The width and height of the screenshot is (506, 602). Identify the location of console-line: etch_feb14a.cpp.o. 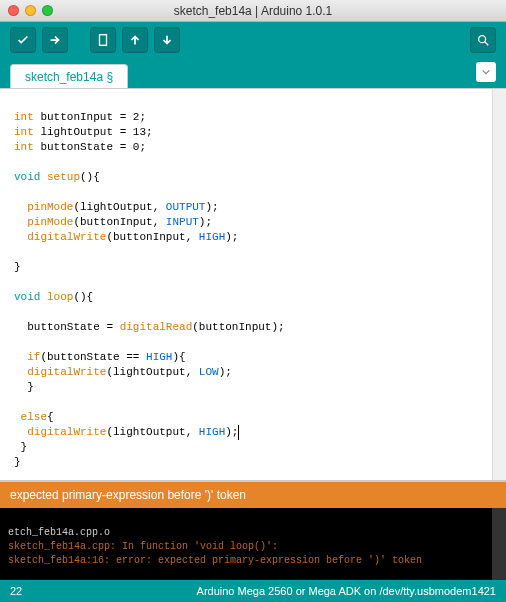
(59, 532).